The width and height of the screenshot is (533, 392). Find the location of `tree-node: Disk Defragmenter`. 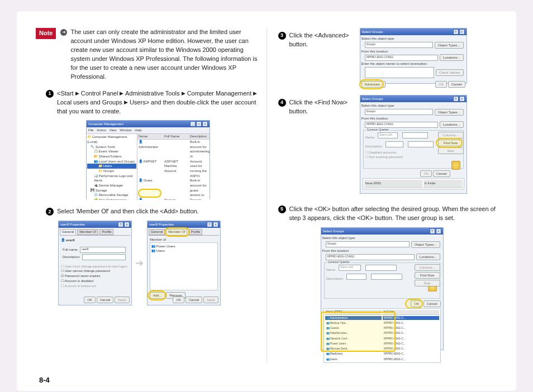

tree-node: Disk Defragmenter is located at coordinates (113, 199).